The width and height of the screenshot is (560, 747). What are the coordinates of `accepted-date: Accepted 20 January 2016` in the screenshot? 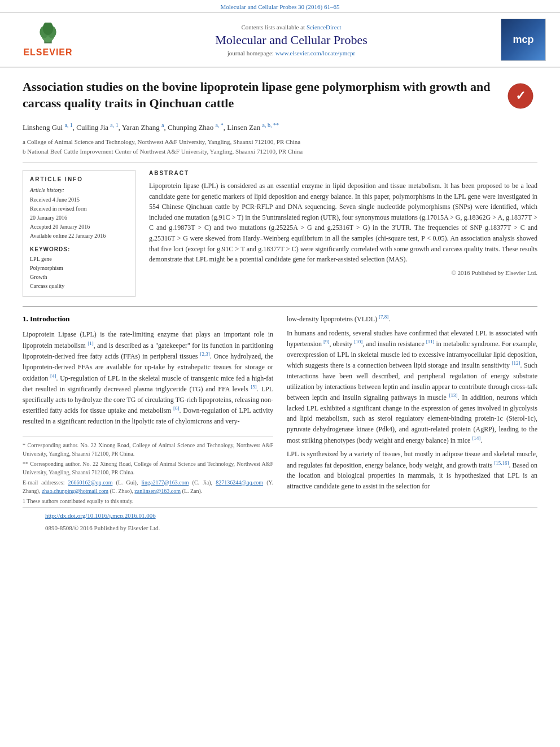 It's located at (79, 227).